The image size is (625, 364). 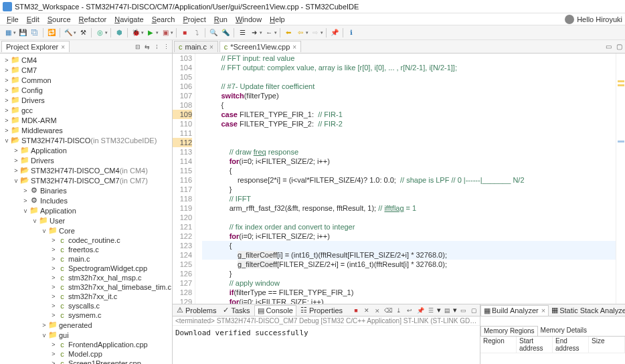 What do you see at coordinates (83, 33) in the screenshot?
I see `build-all-icon: ⚒` at bounding box center [83, 33].